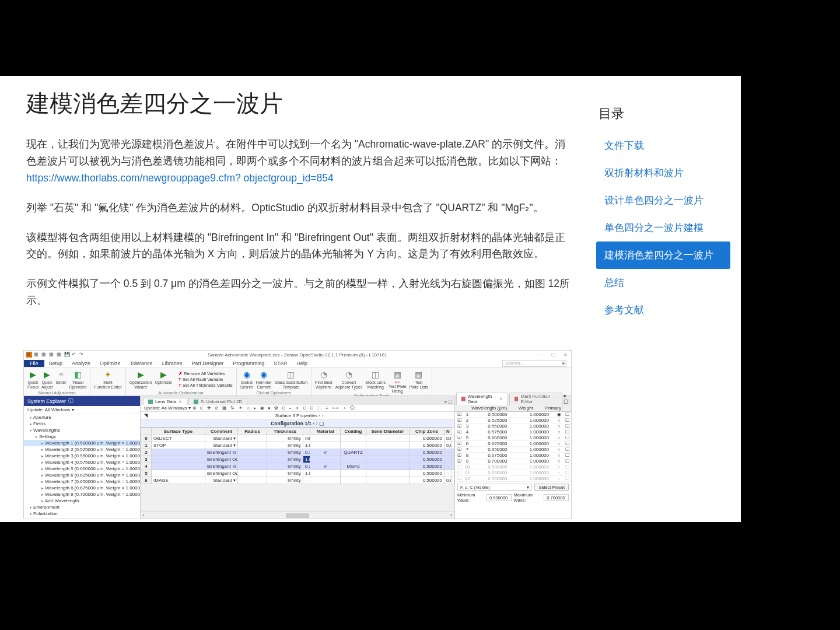  What do you see at coordinates (376, 382) in the screenshot?
I see `ribbon-button: ◫Stock LensMatching` at bounding box center [376, 382].